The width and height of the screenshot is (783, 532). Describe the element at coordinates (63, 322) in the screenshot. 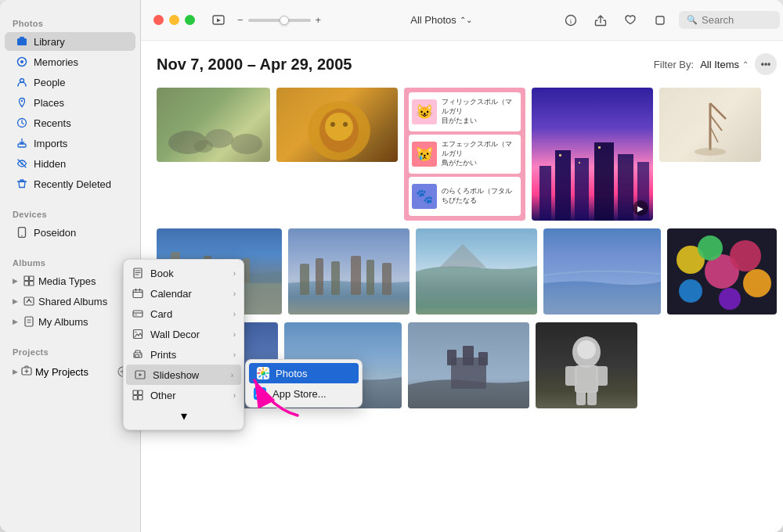

I see `sidebar-group-my-albums-label: My Albums` at that location.